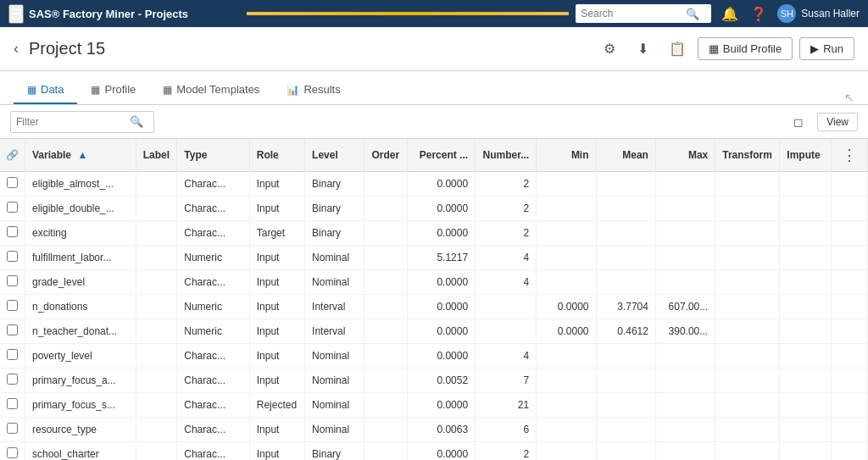  What do you see at coordinates (82, 122) in the screenshot?
I see `filter-box: 🔍` at bounding box center [82, 122].